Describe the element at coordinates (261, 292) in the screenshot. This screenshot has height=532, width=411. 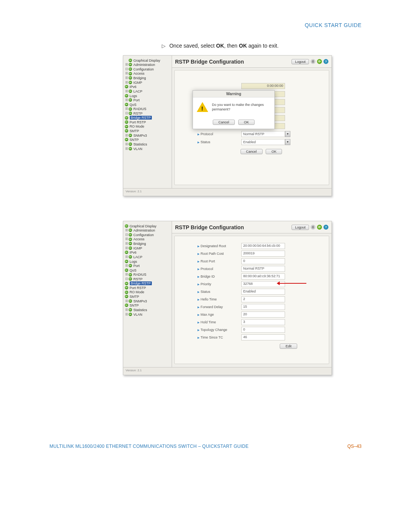
I see `form-row: ▶StatusEnabled` at that location.